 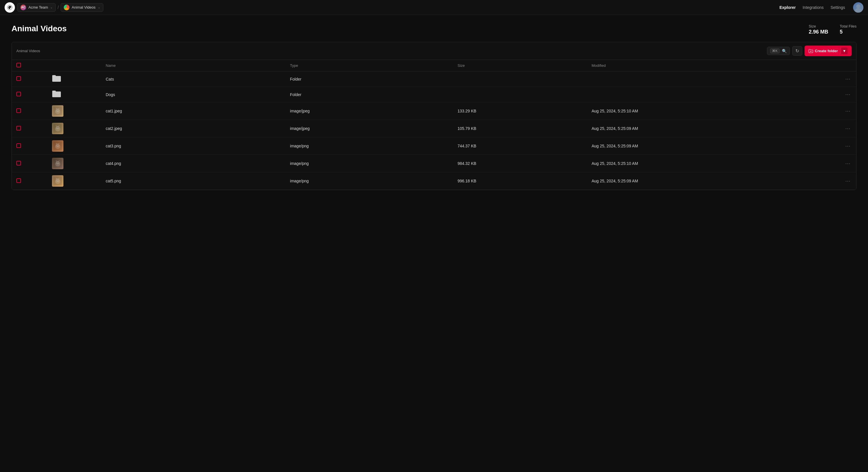 I want to click on nav-link-settings: Settings, so click(x=838, y=7).